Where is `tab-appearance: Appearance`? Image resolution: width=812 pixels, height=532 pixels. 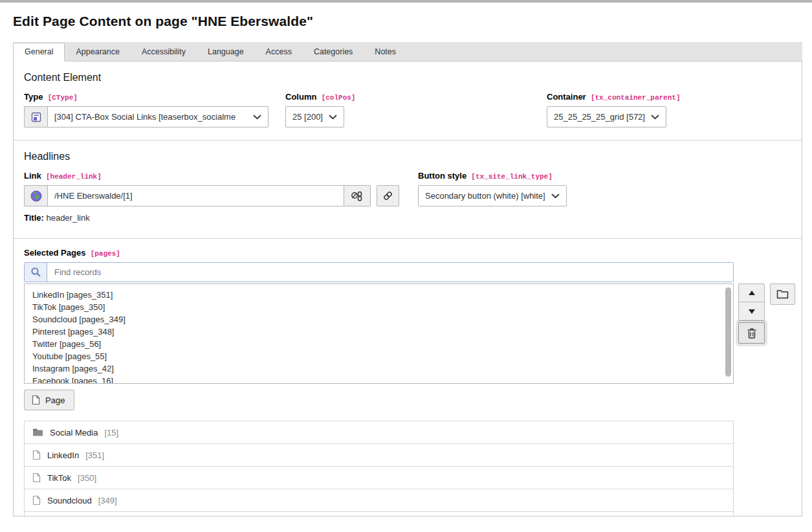
tab-appearance: Appearance is located at coordinates (97, 52).